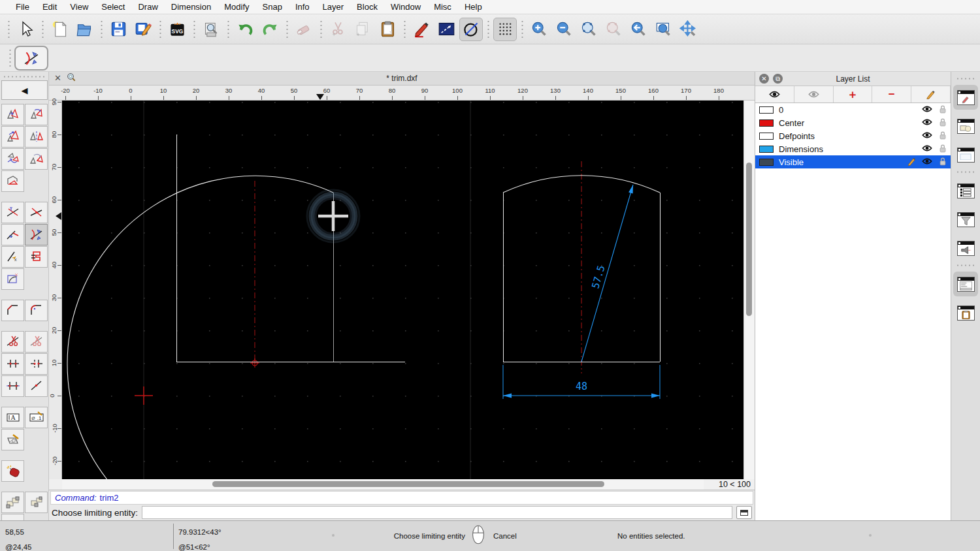 Image resolution: width=980 pixels, height=551 pixels. Describe the element at coordinates (966, 191) in the screenshot. I see `dock-entity-list-toggle` at that location.